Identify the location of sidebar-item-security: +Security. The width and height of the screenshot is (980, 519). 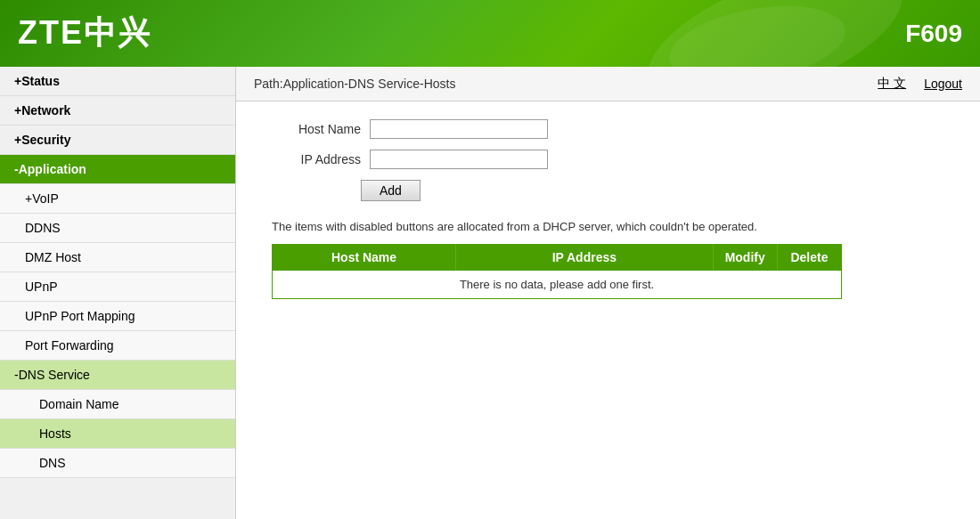
(118, 141).